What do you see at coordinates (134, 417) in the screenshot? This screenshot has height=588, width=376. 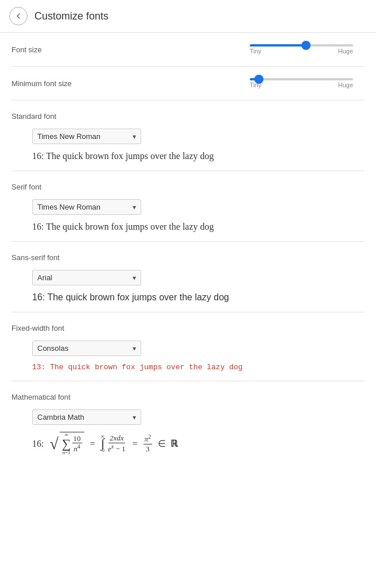 I see `mathematical-font-arrow-icon: ▾` at bounding box center [134, 417].